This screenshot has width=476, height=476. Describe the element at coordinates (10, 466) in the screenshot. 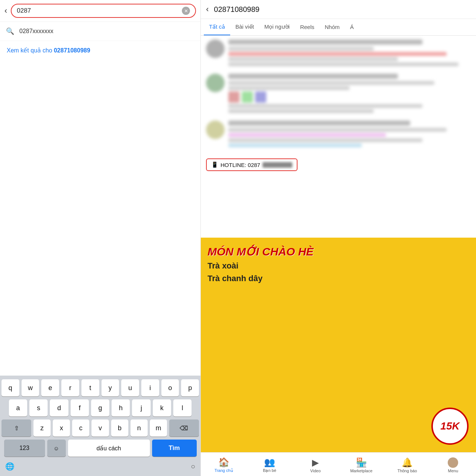

I see `globe-icon: 🌐` at that location.